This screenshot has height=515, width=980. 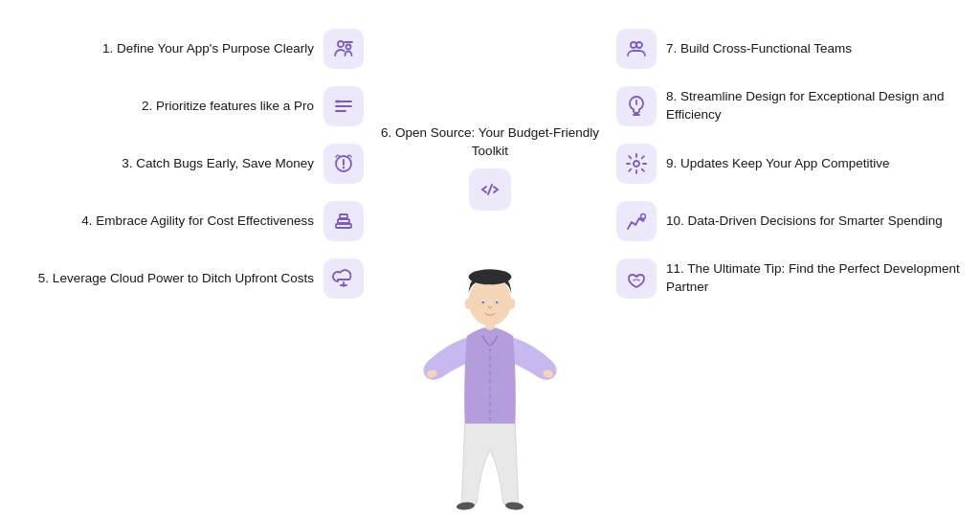 I want to click on item-10-text: 10. Data-Driven Decisions for Smarter Sp…, so click(x=804, y=222).